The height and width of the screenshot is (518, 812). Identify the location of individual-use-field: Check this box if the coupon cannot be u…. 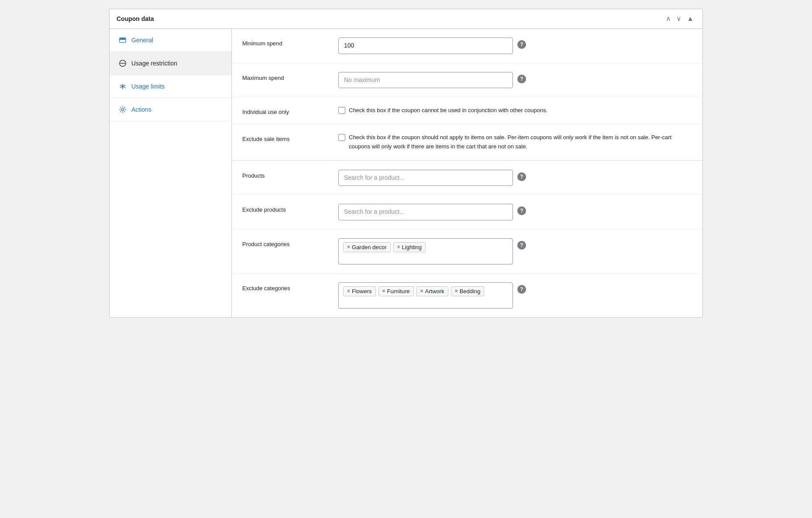
(515, 111).